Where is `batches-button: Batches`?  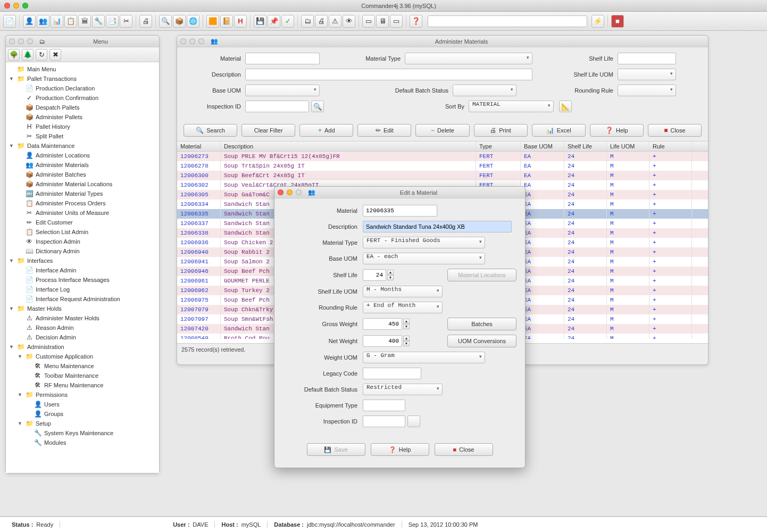
batches-button: Batches is located at coordinates (482, 324).